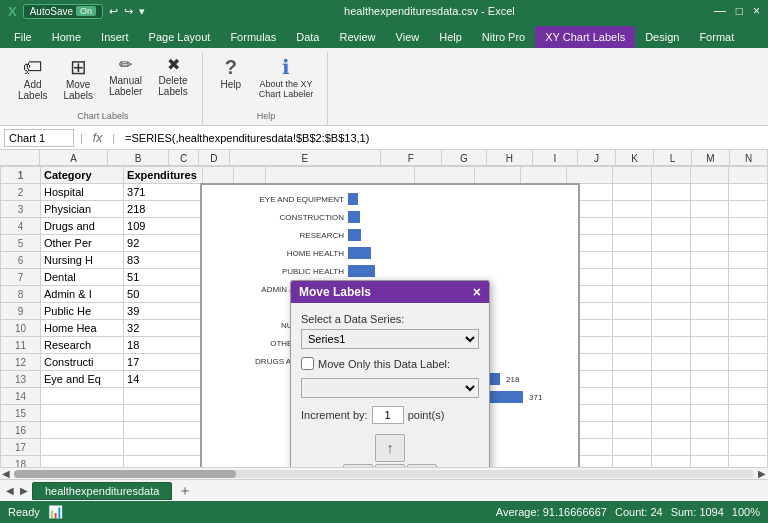 The width and height of the screenshot is (768, 523). What do you see at coordinates (82, 192) in the screenshot?
I see `cell-a2: Hospital` at bounding box center [82, 192].